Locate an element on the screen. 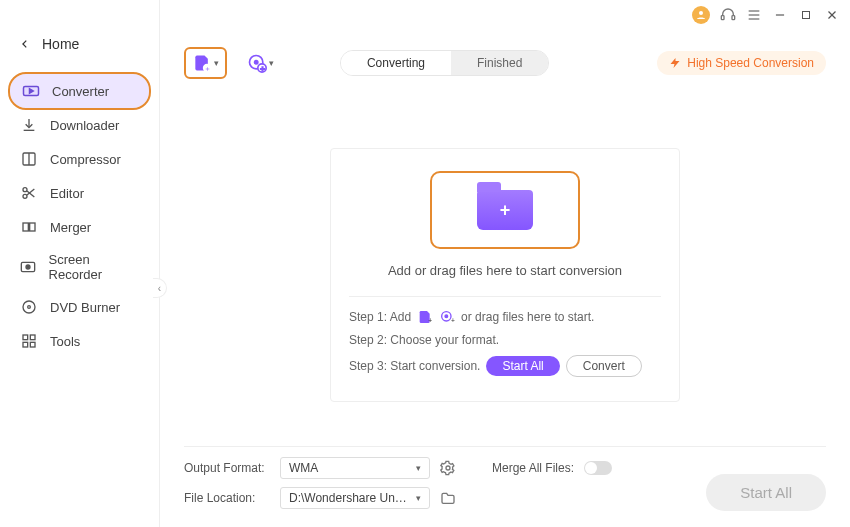  step-3: Step 3: Start conversion. Start All Conv… is located at coordinates (505, 366).